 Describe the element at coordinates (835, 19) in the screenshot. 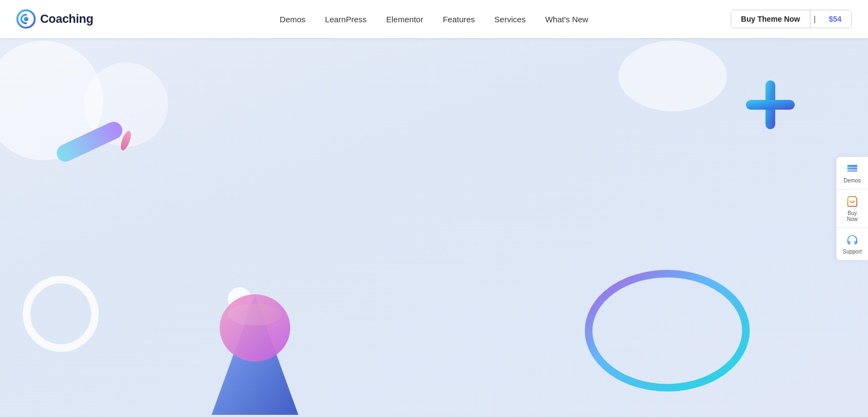

I see `buy-theme-price: $54` at that location.